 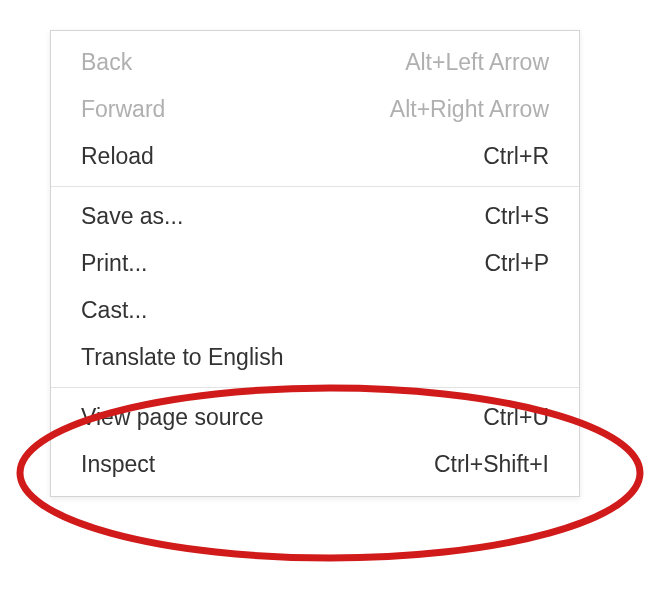 I want to click on menu-item-reload: Reload Ctrl+R, so click(x=315, y=156).